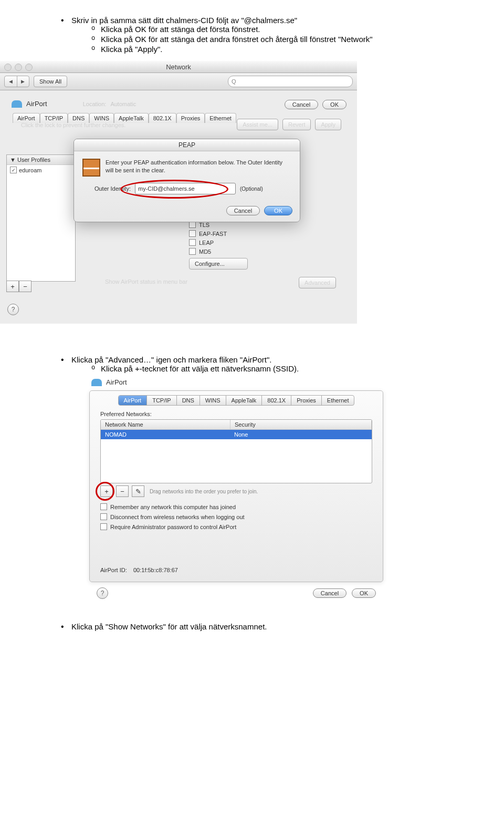  Describe the element at coordinates (334, 105) in the screenshot. I see `sheet-ok-button: OK` at that location.